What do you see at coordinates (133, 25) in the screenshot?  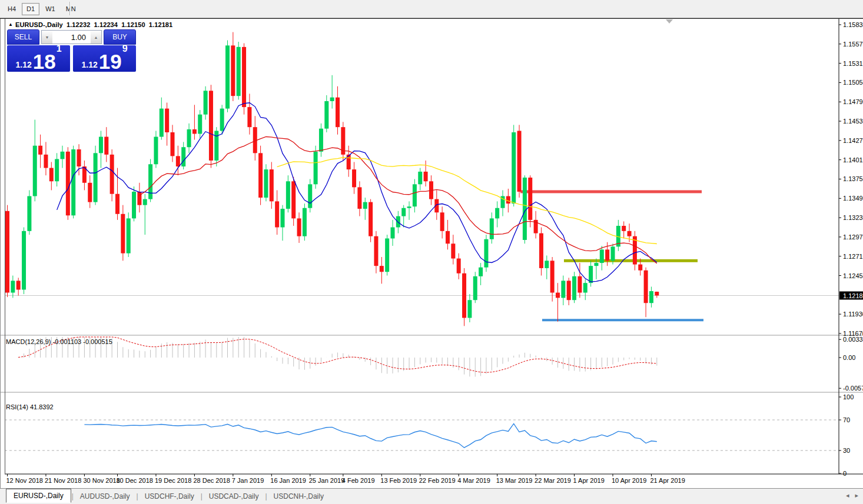 I see `ohlc-low: 1.12150` at bounding box center [133, 25].